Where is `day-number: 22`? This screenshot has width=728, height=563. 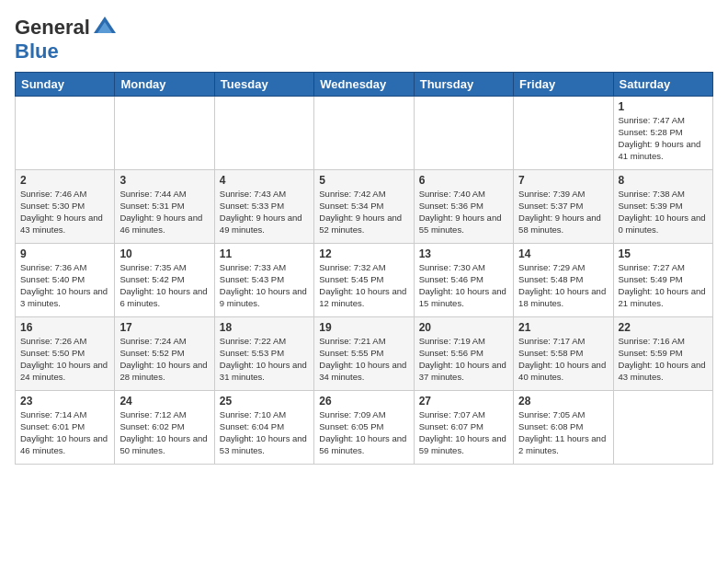
day-number: 22 is located at coordinates (664, 327).